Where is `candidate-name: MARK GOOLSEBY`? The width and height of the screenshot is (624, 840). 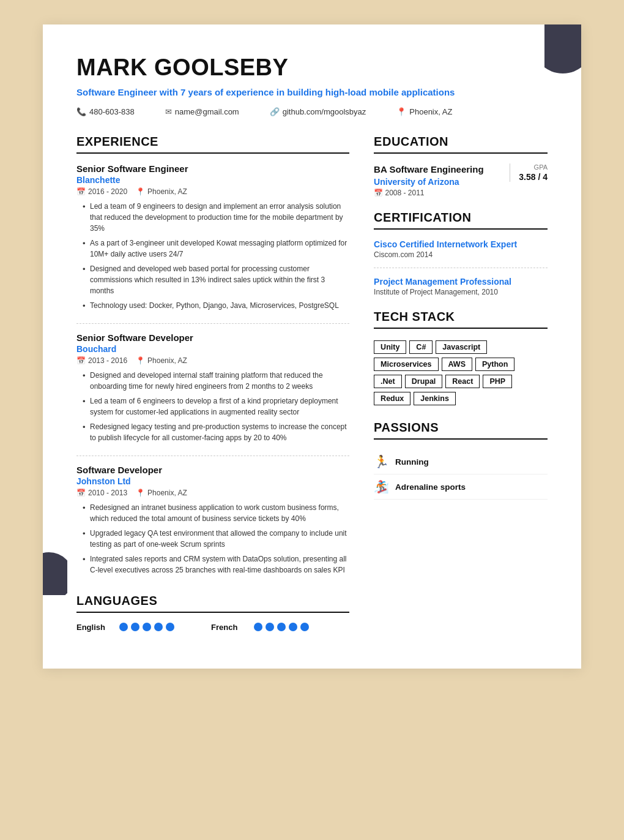
candidate-name: MARK GOOLSEBY is located at coordinates (312, 68).